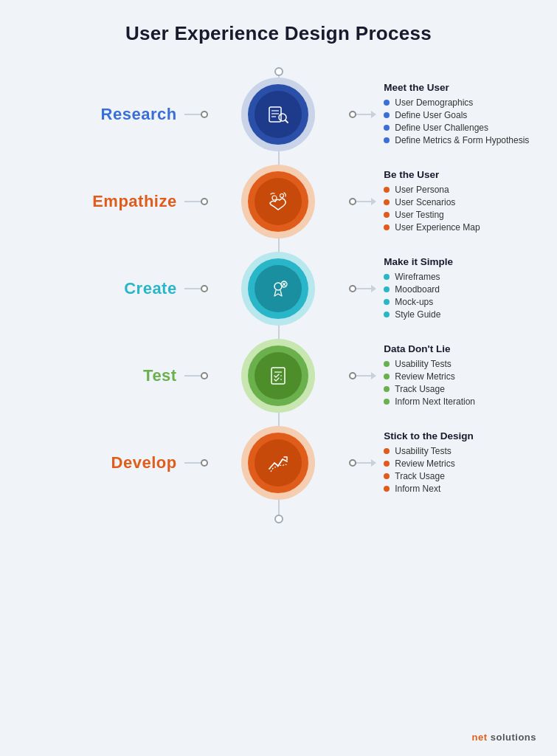 The image size is (557, 756). Describe the element at coordinates (115, 289) in the screenshot. I see `step-label-side-create: Create` at that location.